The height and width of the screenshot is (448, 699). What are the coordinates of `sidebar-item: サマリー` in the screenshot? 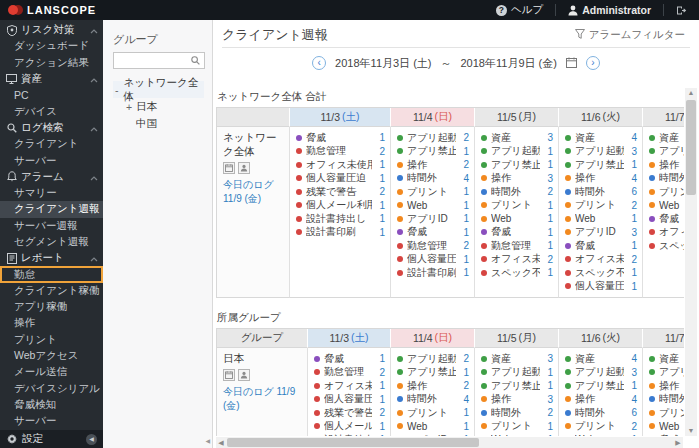 It's located at (52, 193).